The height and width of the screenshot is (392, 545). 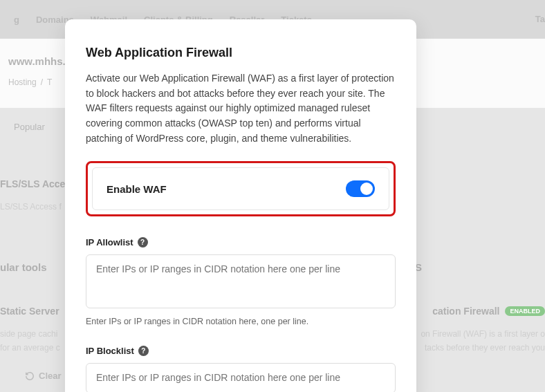 What do you see at coordinates (241, 321) in the screenshot?
I see `ip-allowlist-helper: Enter IPs or IP ranges in CIDR notation …` at bounding box center [241, 321].